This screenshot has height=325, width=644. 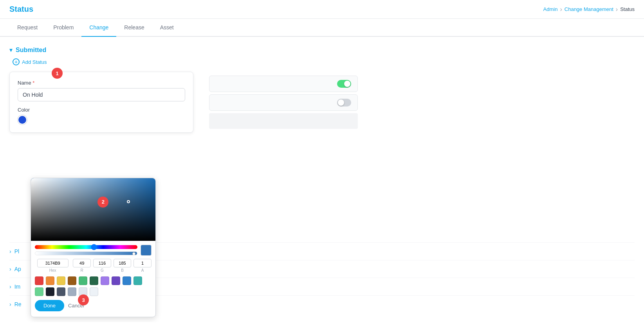 I want to click on breadcrumb-sep-1: ›, so click(x=561, y=9).